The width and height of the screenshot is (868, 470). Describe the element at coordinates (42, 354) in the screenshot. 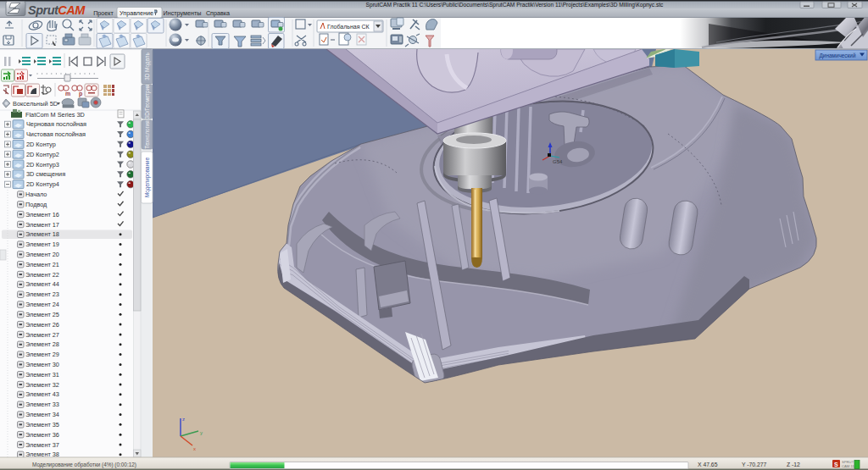

I see `svg-text: Элемент 29` at that location.